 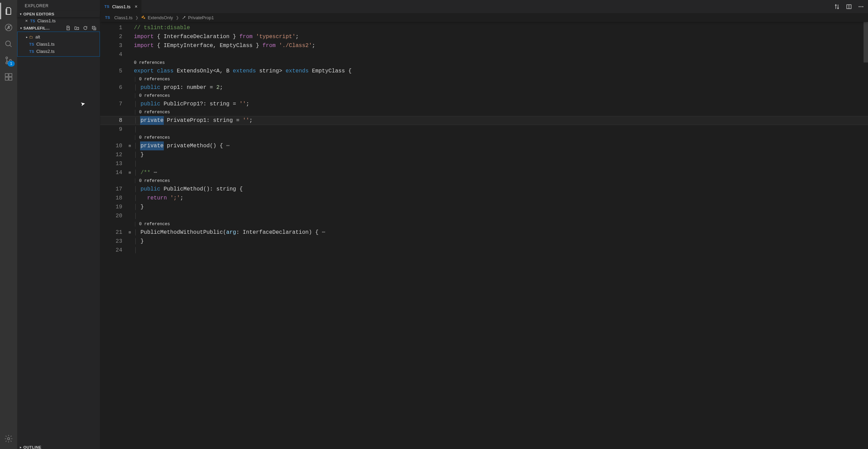 I want to click on split-editor-icon, so click(x=849, y=7).